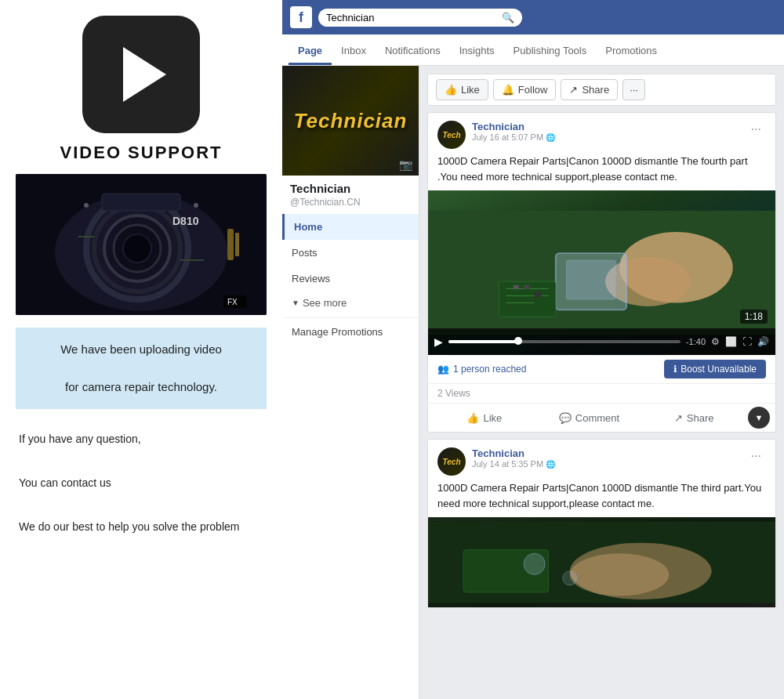  What do you see at coordinates (565, 418) in the screenshot?
I see `comment-icon: 💬` at bounding box center [565, 418].